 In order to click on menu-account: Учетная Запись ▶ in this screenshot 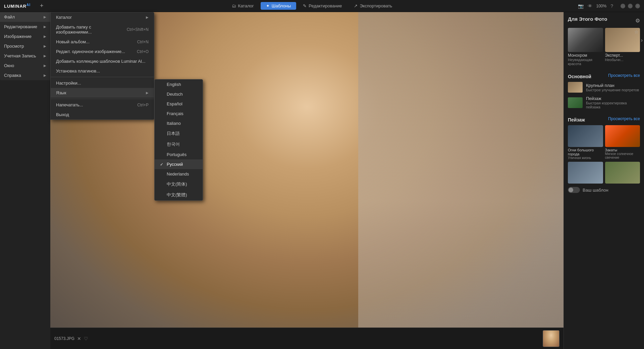, I will do `click(25, 56)`.